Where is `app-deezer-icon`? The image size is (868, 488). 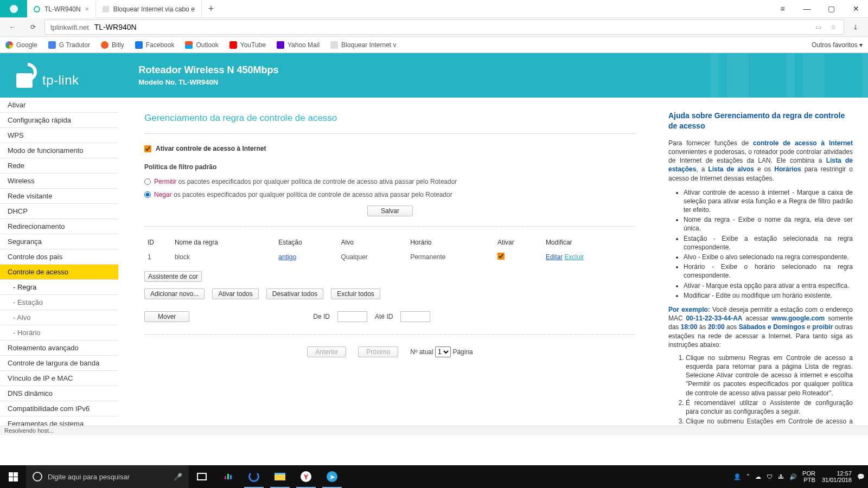
app-deezer-icon is located at coordinates (228, 477).